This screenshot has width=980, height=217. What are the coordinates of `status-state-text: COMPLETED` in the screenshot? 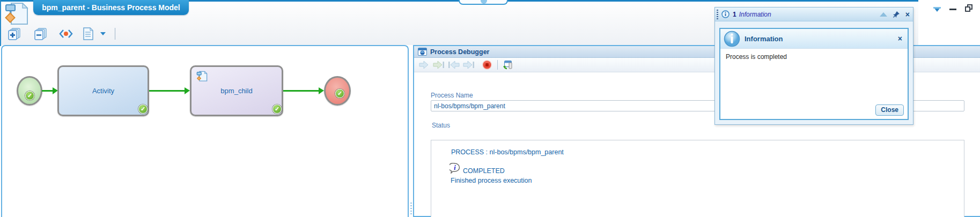 It's located at (484, 171).